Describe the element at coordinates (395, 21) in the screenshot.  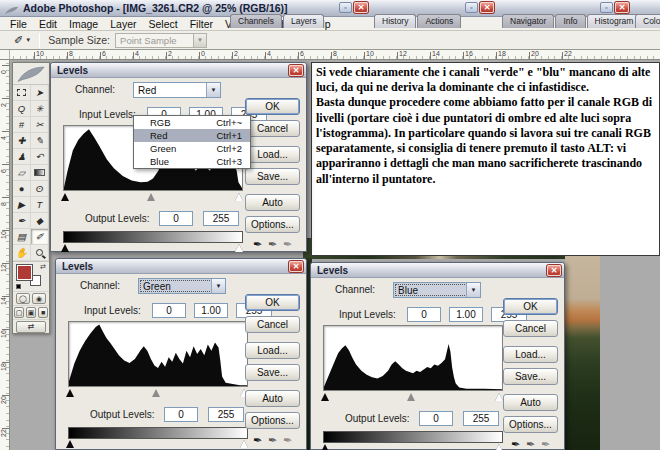
I see `palette-tab: History` at that location.